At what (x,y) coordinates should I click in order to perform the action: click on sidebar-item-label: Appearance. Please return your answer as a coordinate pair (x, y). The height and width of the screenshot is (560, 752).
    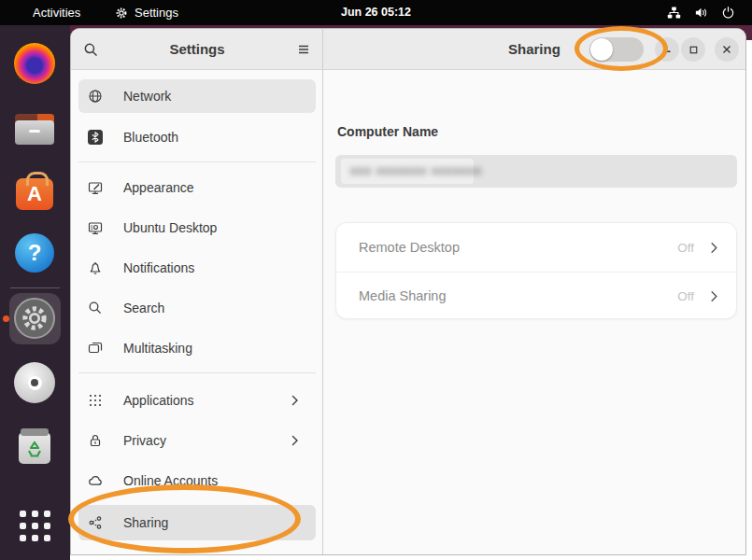
    Looking at the image, I should click on (159, 188).